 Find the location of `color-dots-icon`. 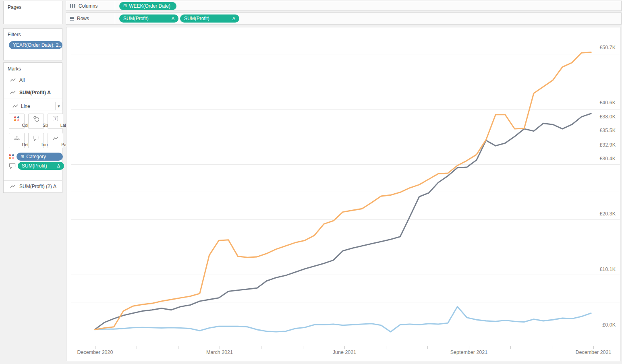

color-dots-icon is located at coordinates (17, 119).